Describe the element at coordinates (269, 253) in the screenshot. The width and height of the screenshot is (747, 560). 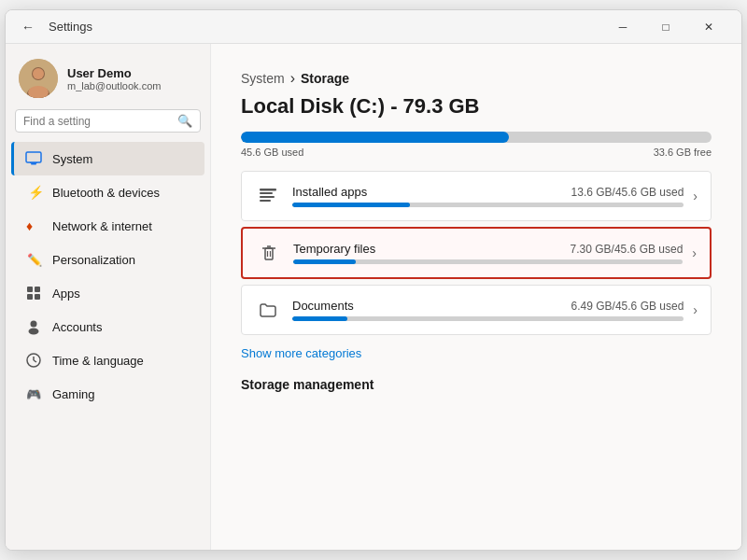
I see `trash-icon` at that location.